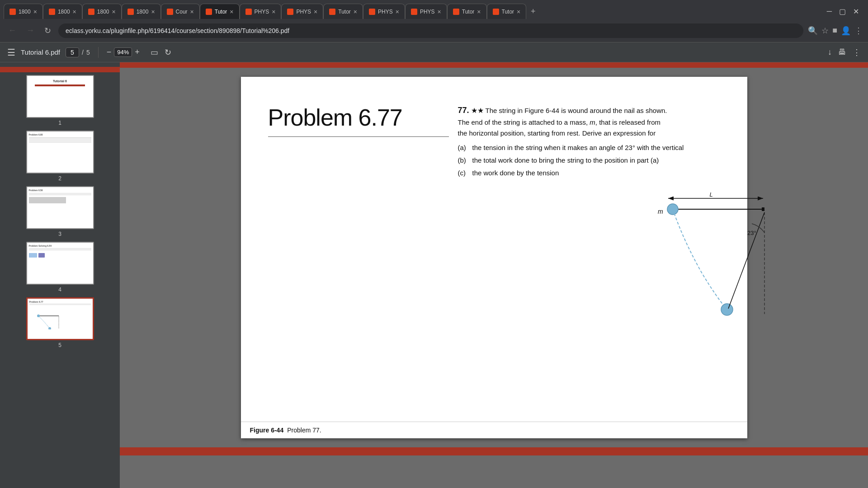 This screenshot has width=868, height=488. Describe the element at coordinates (60, 100) in the screenshot. I see `thumbnail-1: Tutorial 6 1` at that location.